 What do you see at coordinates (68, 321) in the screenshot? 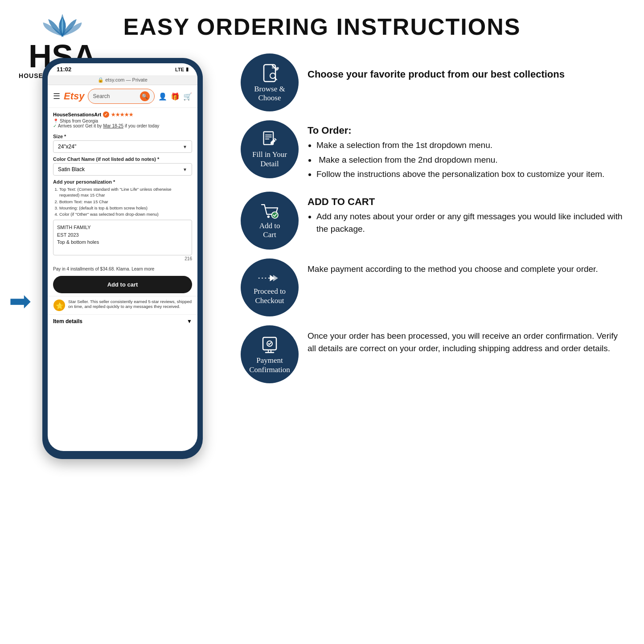
I see `item-details-label: Item details` at bounding box center [68, 321].